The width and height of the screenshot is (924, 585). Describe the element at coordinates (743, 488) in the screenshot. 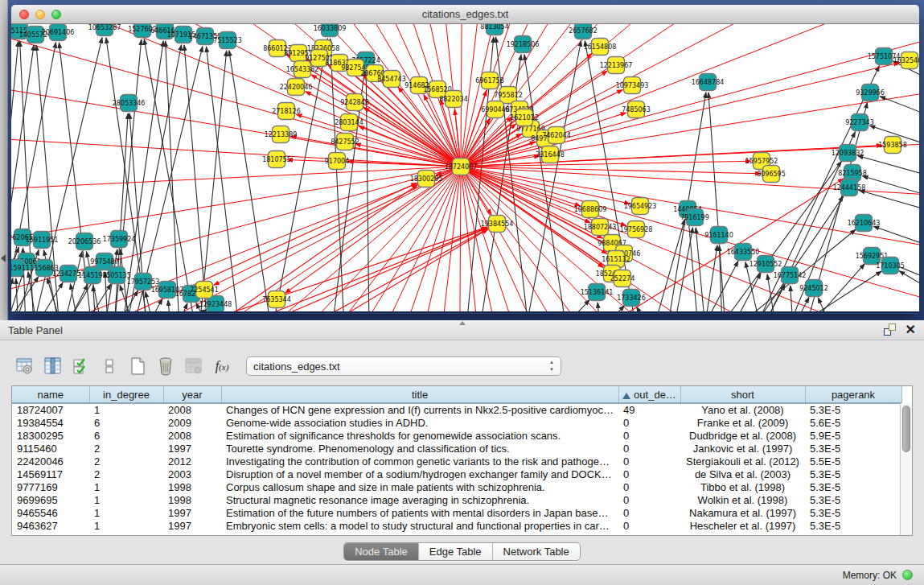

I see `cell-short: Tibbo et al. (1998)` at that location.